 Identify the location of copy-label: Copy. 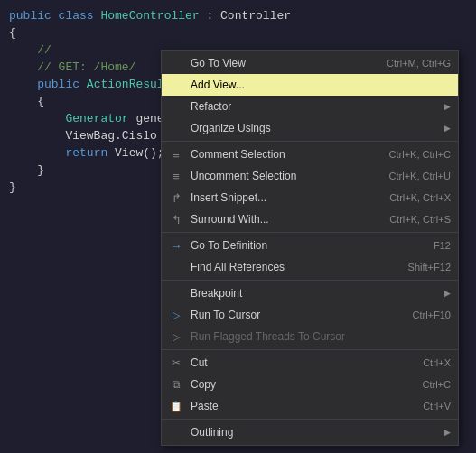
(203, 384).